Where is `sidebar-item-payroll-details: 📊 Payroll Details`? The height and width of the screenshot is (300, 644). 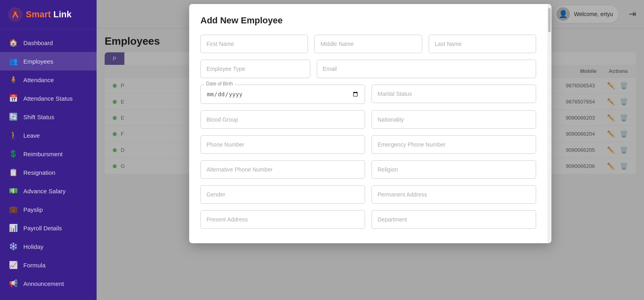
sidebar-item-payroll-details: 📊 Payroll Details is located at coordinates (48, 228).